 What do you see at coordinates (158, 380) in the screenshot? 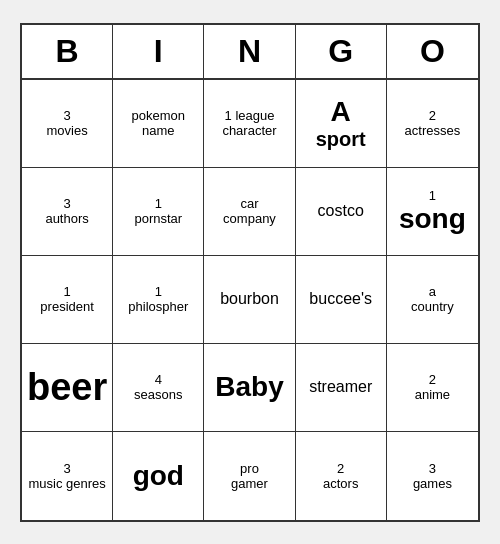
I see `cell-number: 4` at bounding box center [158, 380].